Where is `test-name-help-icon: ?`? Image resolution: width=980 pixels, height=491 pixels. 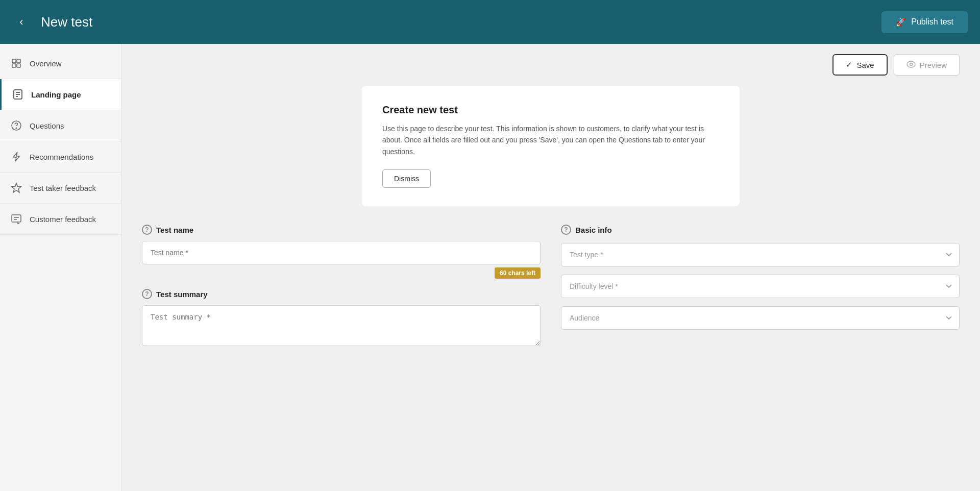 test-name-help-icon: ? is located at coordinates (147, 230).